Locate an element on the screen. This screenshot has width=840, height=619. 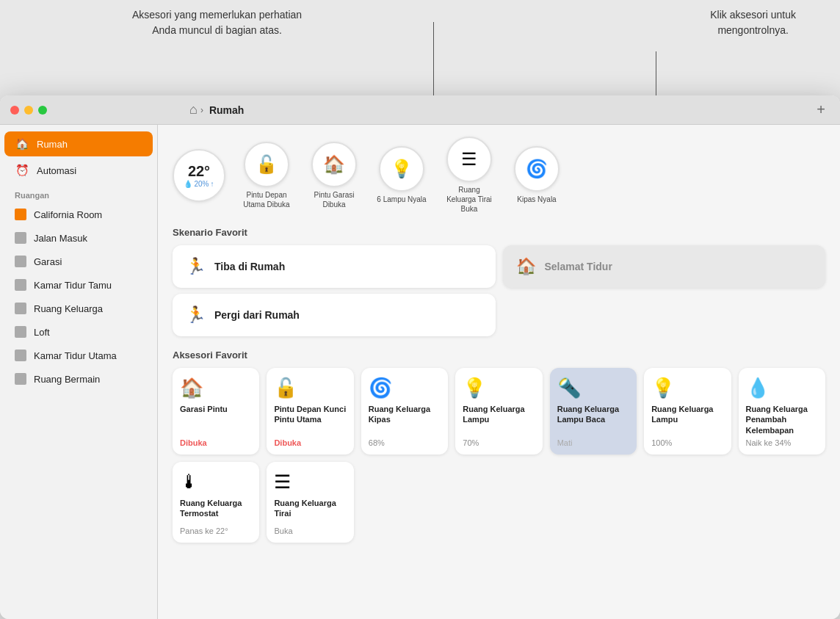
tirai-acc-icon: ☰ is located at coordinates (310, 482).